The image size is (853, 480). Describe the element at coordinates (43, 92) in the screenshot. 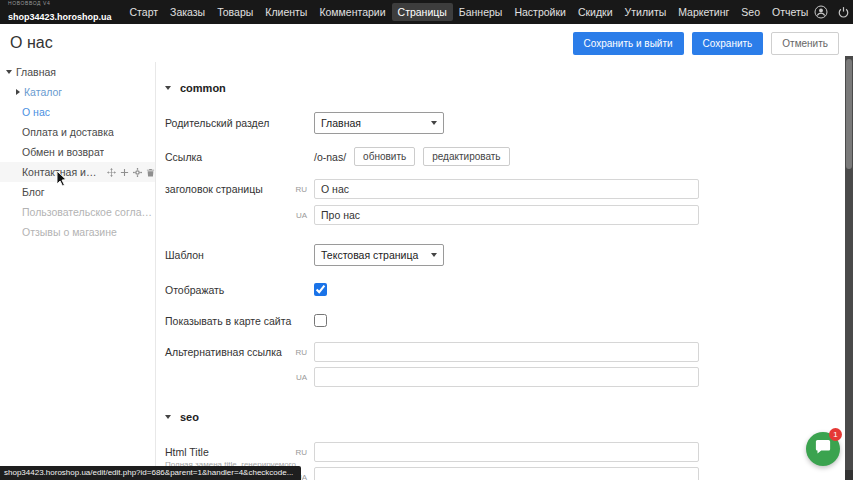

I see `sidebar-item-label: Каталог` at that location.